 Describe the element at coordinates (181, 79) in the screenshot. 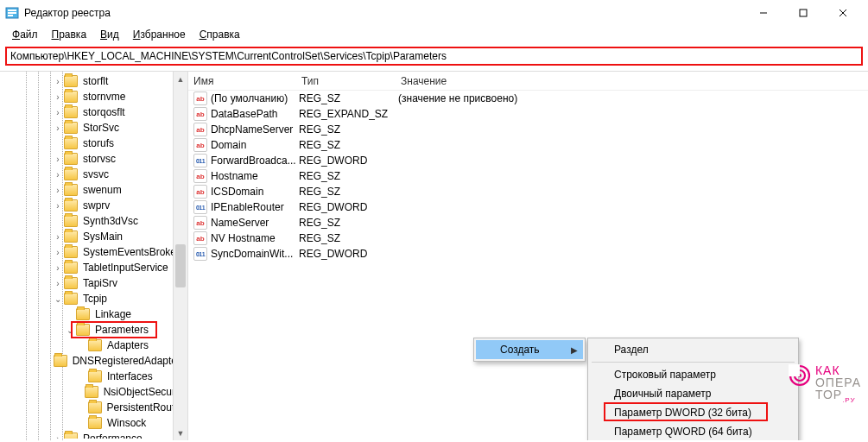

I see `scroll-up-icon: ▲` at that location.